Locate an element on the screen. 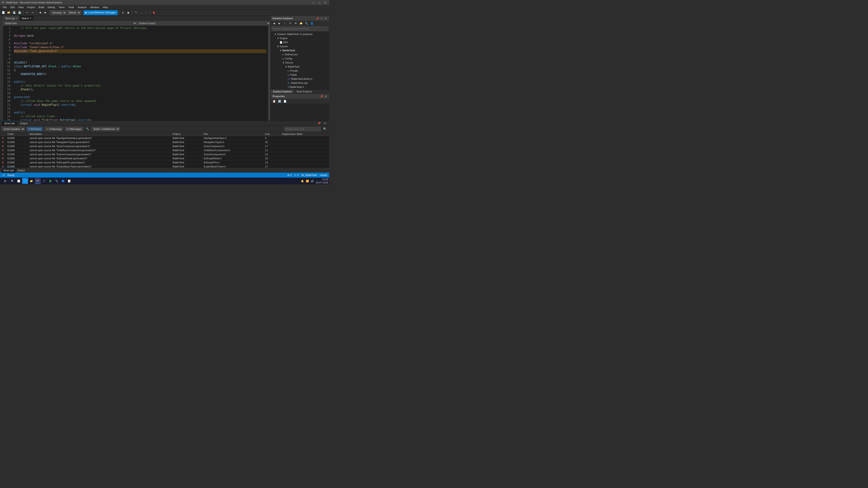  se-home-button: ⌂ is located at coordinates (285, 23).